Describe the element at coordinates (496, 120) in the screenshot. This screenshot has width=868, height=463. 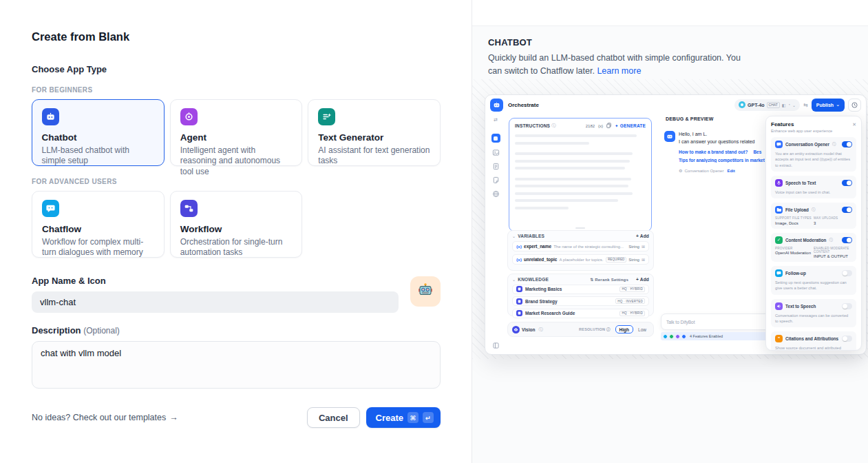
I see `exchange-icon: ⇄` at that location.